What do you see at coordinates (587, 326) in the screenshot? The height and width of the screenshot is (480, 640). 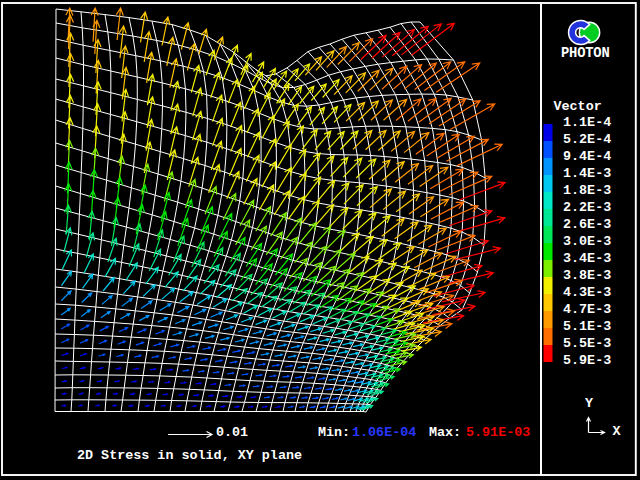 I see `svg-text: 5.1E-3` at bounding box center [587, 326].